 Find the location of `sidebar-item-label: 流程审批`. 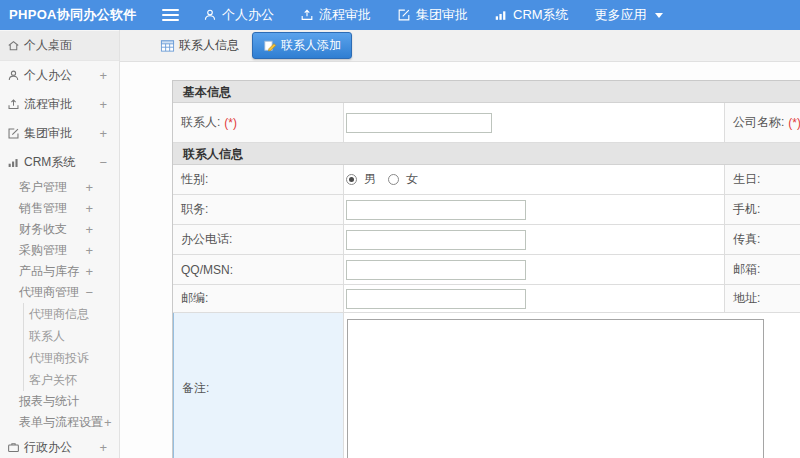

sidebar-item-label: 流程审批 is located at coordinates (48, 104).